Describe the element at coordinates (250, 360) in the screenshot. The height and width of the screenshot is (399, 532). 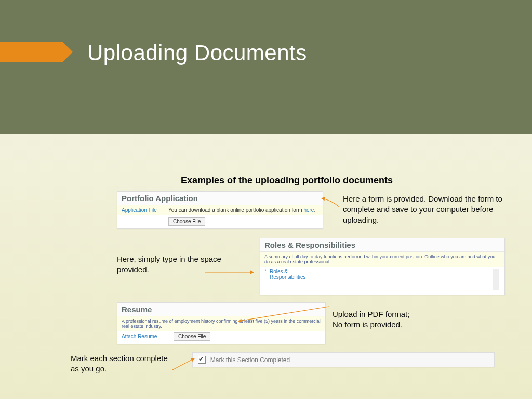
I see `mark-complete-label: Mark this Section Completed` at that location.